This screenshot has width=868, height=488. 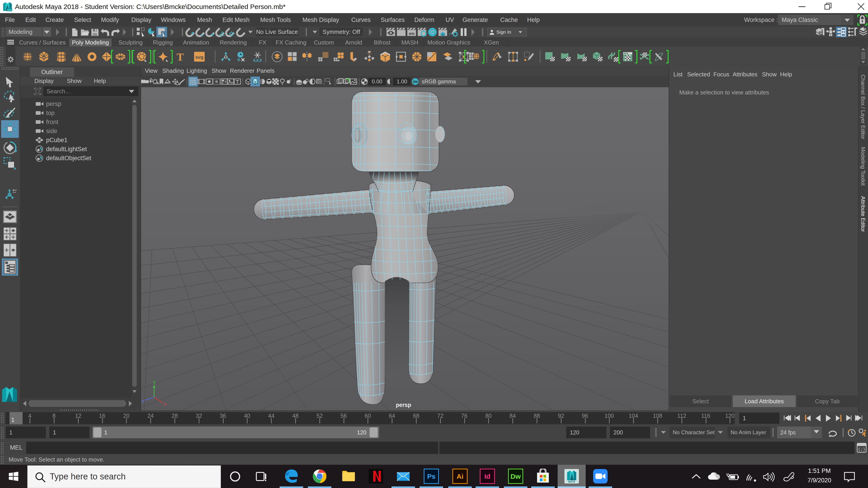 I want to click on svg-text: x, so click(x=165, y=404).